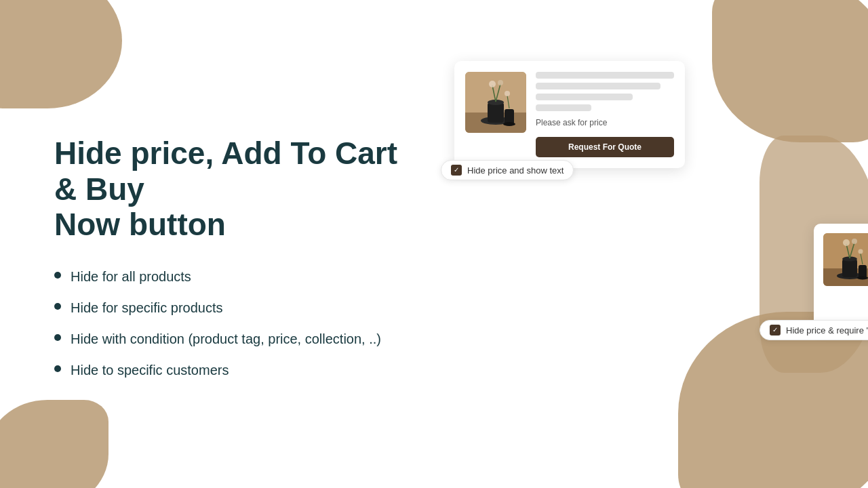 The width and height of the screenshot is (868, 488). I want to click on bullet-item-3: Hide with condition (product tag, price,…, so click(251, 339).